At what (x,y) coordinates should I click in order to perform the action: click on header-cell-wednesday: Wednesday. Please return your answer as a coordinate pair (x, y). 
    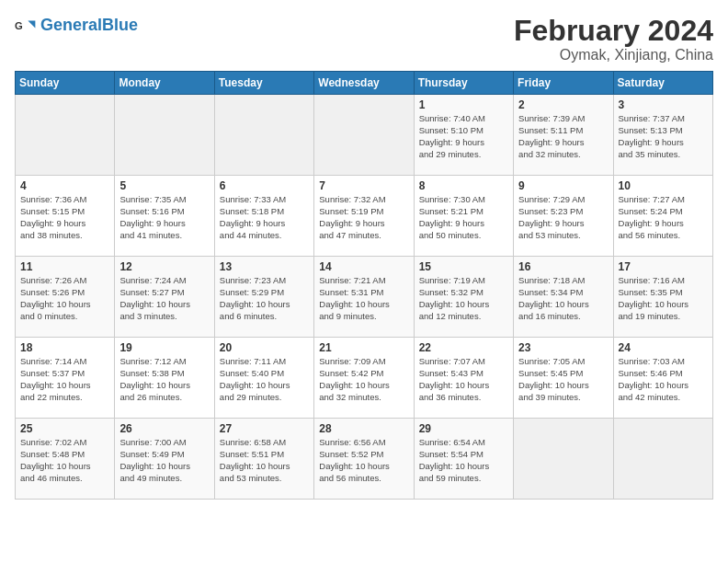
    Looking at the image, I should click on (364, 83).